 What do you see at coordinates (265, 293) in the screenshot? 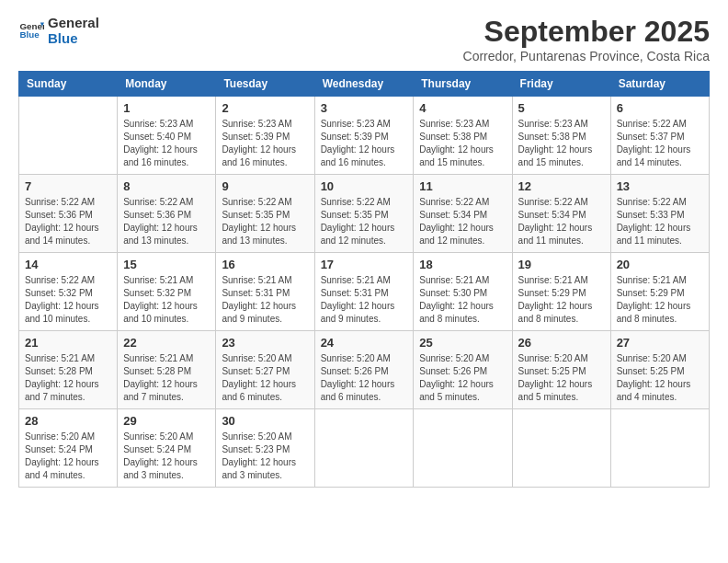
I see `calendar-cell: 16Sunrise: 5:21 AMSunset: 5:31 PMDayligh…` at bounding box center [265, 293].